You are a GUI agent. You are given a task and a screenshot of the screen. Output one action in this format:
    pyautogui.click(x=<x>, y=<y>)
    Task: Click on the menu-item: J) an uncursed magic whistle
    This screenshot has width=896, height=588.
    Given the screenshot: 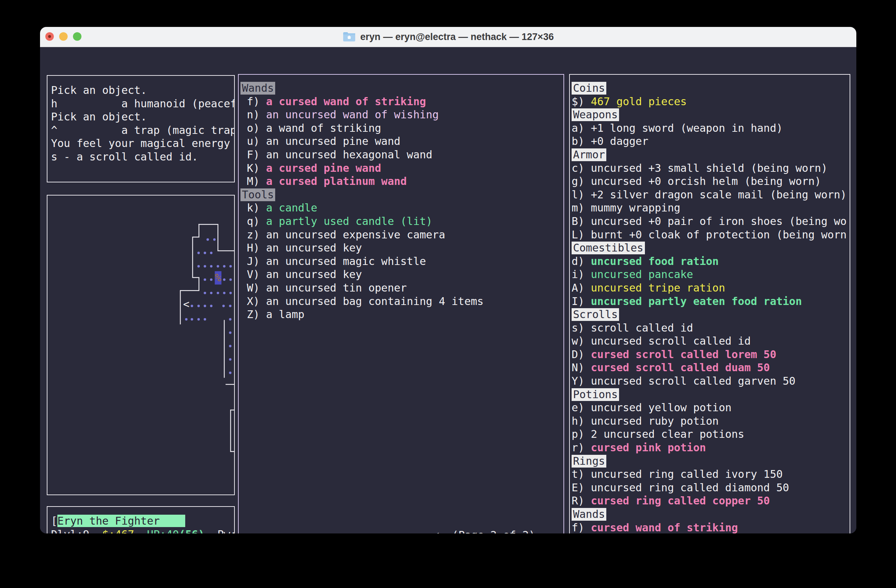 What is the action you would take?
    pyautogui.click(x=402, y=261)
    